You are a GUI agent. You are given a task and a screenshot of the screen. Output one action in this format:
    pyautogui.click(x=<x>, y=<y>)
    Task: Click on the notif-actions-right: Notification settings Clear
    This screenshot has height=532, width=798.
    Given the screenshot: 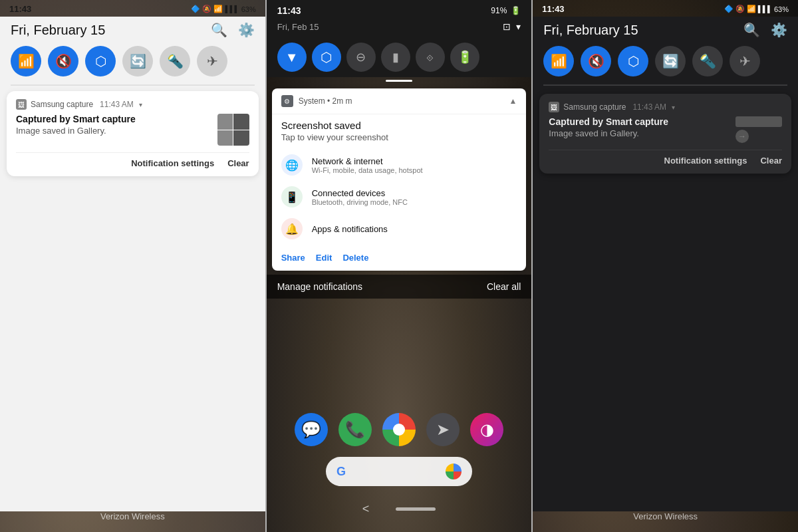 What is the action you would take?
    pyautogui.click(x=665, y=158)
    